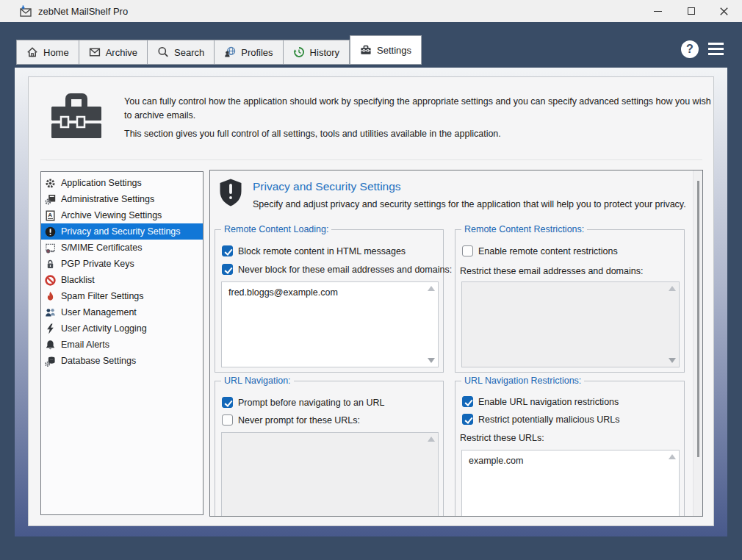 This screenshot has height=560, width=742. What do you see at coordinates (122, 343) in the screenshot?
I see `settings-category-list: Application Settings Administrative Sett…` at bounding box center [122, 343].